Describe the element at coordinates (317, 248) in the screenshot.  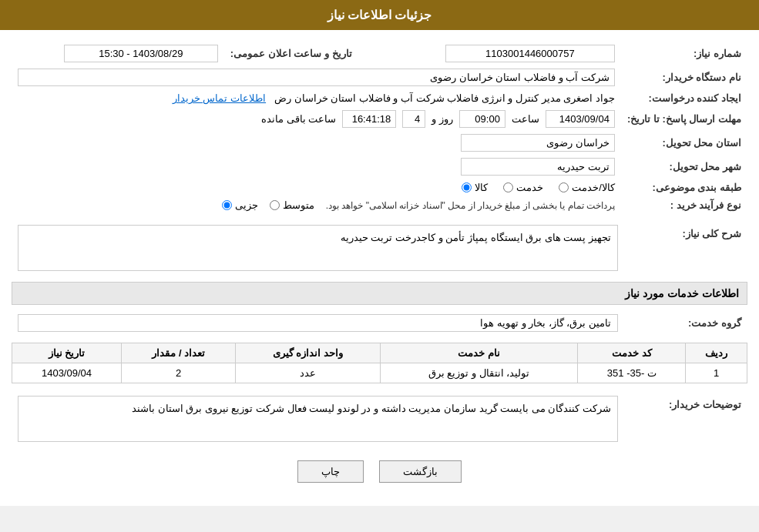
I see `description-value-cell: تجهیز پست های برق ایستگاه پمپاژ تأمن و ک…` at that location.